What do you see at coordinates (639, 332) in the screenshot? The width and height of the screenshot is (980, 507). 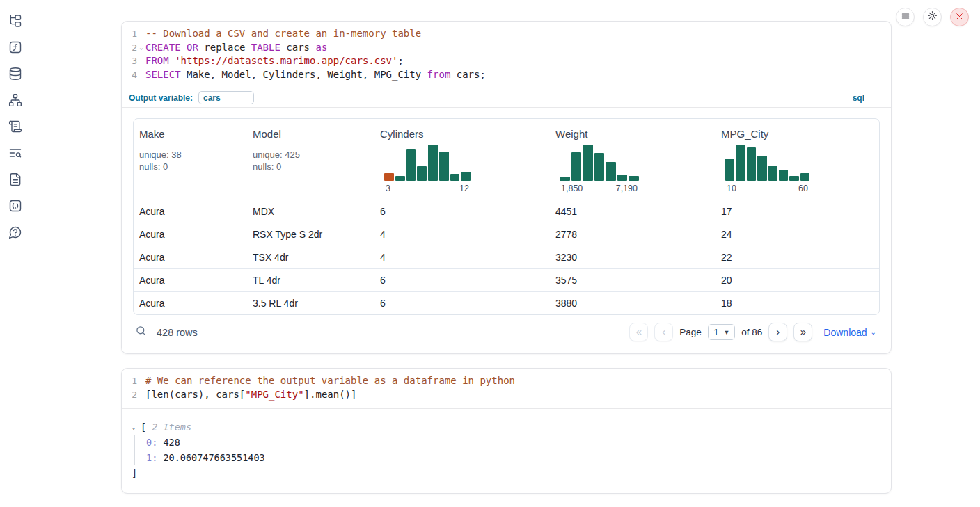 I see `first-page-button: «` at bounding box center [639, 332].